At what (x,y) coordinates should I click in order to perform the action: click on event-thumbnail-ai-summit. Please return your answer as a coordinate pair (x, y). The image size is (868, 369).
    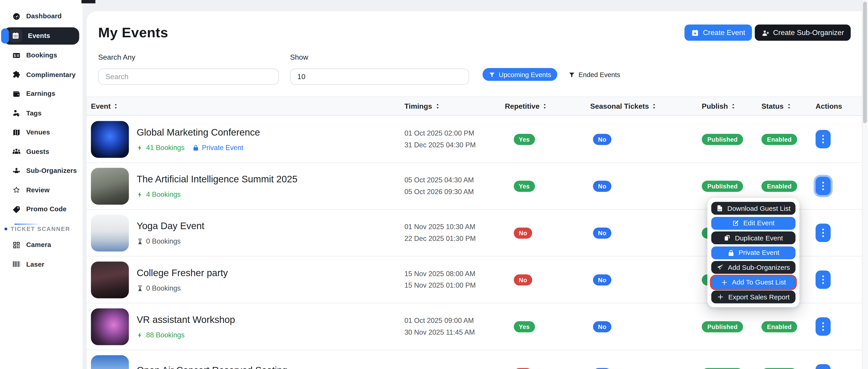
    Looking at the image, I should click on (110, 186).